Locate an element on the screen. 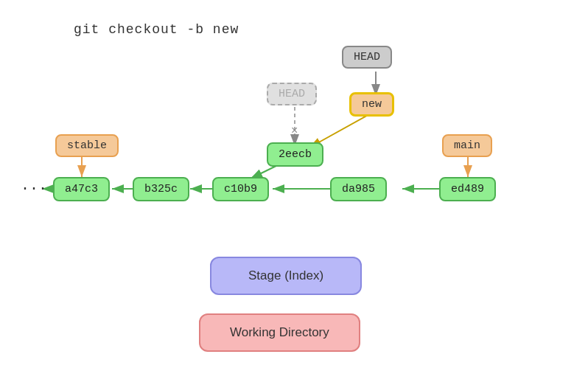 The image size is (588, 385). head-old-label: HEAD is located at coordinates (292, 94).